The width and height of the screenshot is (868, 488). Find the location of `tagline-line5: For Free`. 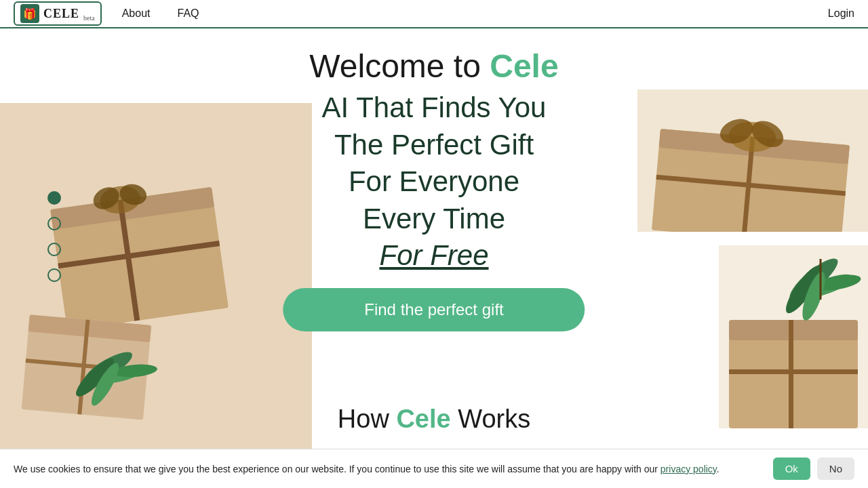

tagline-line5: For Free is located at coordinates (434, 256).